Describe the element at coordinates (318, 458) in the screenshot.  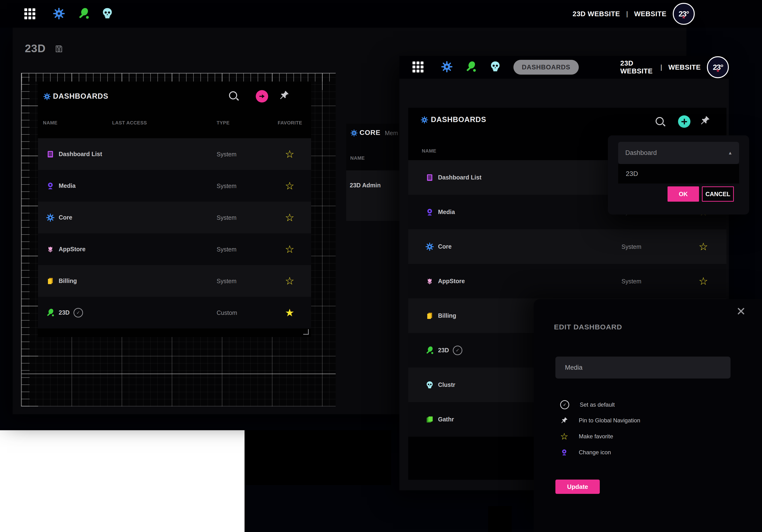
I see `black-placeholder-area` at that location.